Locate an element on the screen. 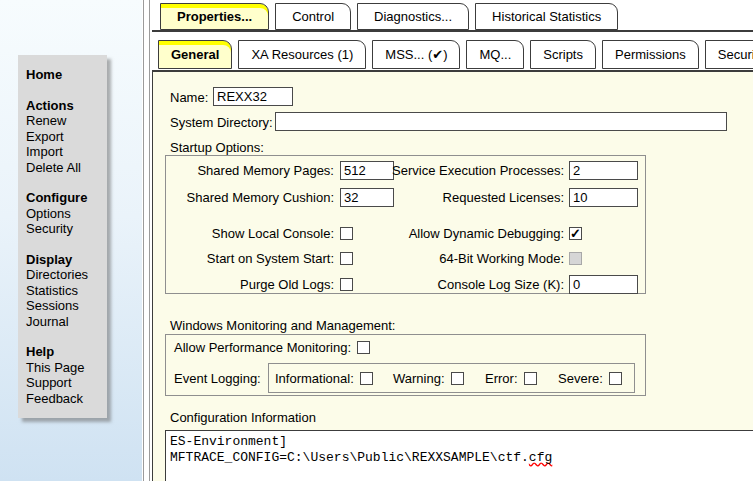  tab-mss: MSS... (✔) is located at coordinates (416, 54).